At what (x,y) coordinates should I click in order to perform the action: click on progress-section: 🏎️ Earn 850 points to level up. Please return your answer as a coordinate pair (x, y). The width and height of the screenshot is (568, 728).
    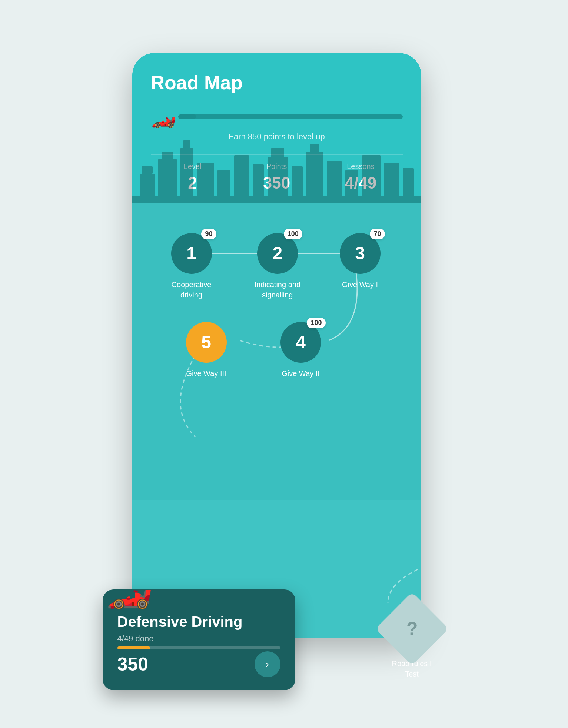
    Looking at the image, I should click on (277, 123).